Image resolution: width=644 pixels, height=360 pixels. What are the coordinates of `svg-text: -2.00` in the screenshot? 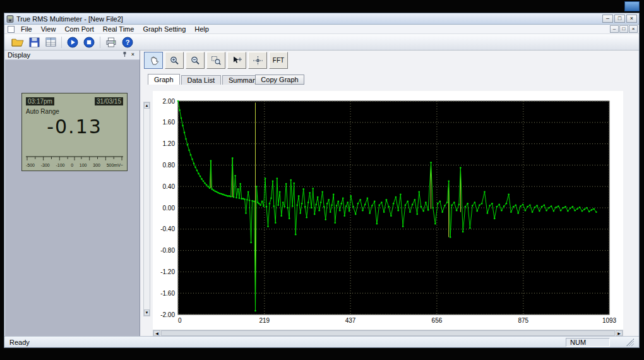 It's located at (168, 315).